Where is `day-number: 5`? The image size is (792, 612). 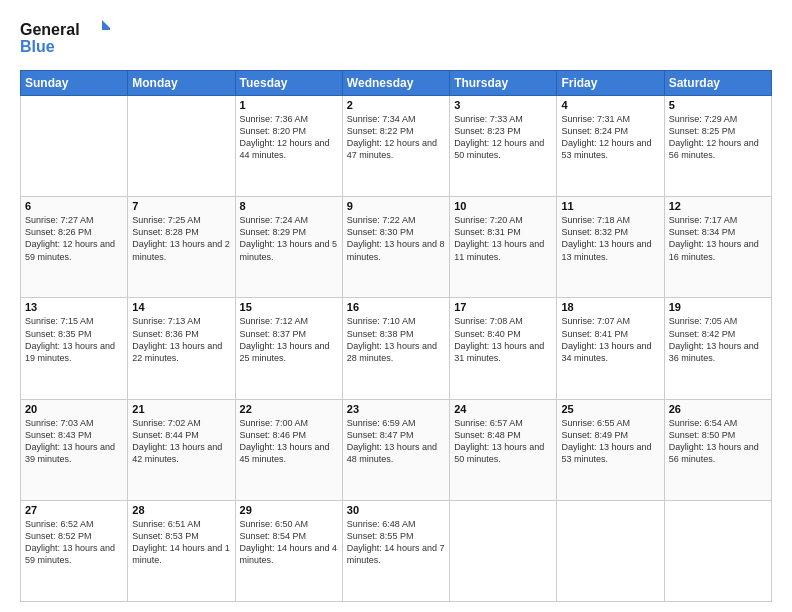
day-number: 5 is located at coordinates (718, 105).